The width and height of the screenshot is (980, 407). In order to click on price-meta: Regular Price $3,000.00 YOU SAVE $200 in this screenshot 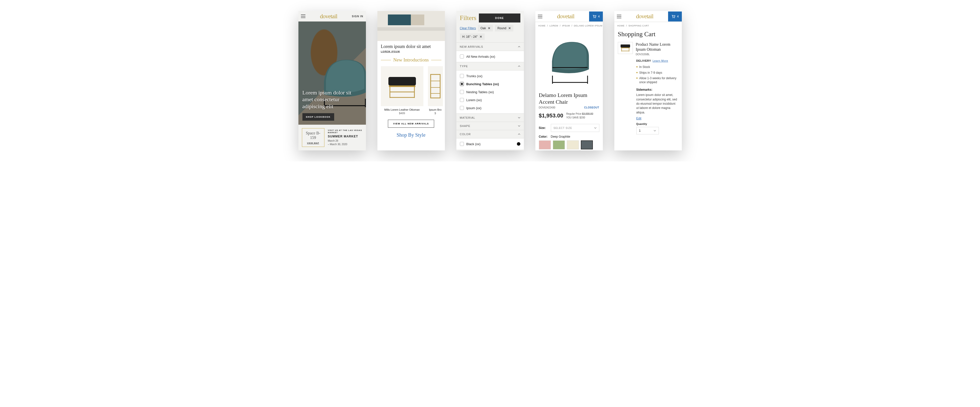, I will do `click(580, 116)`.